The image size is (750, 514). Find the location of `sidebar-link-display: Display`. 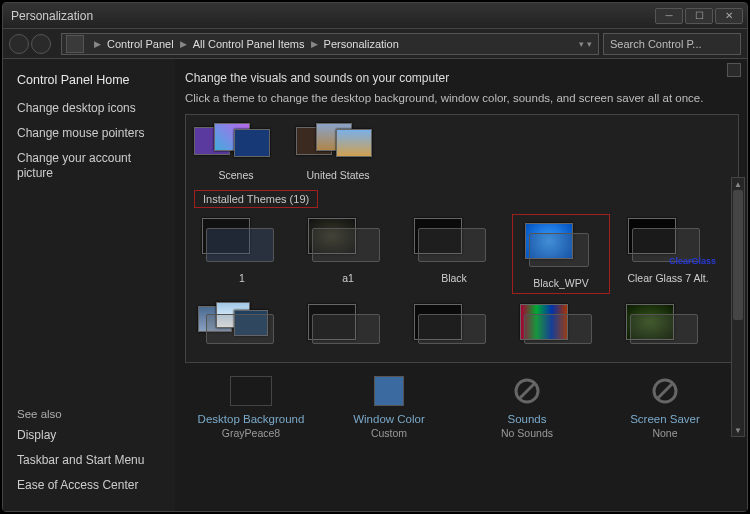

sidebar-link-display: Display is located at coordinates (89, 436).